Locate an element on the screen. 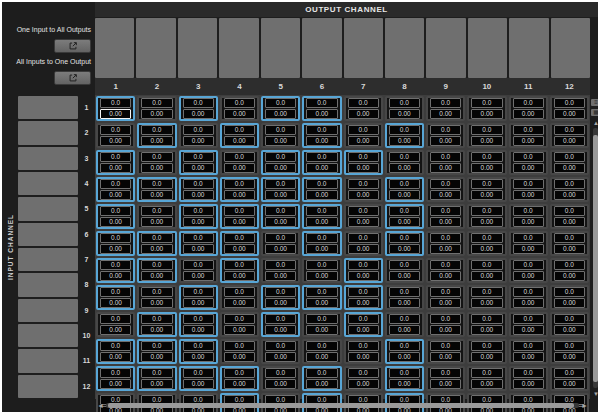 The width and height of the screenshot is (600, 414). crosspoint-r1-c6: 0.00.00 is located at coordinates (322, 108).